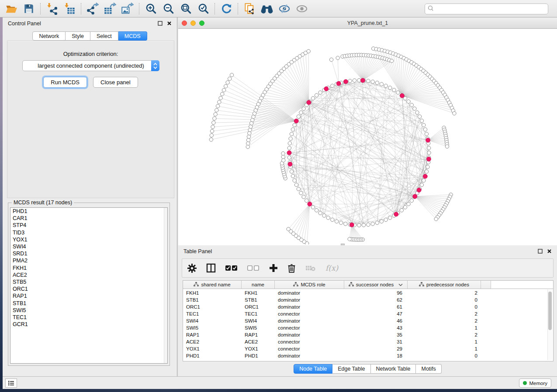  I want to click on result-list-item: FKH1, so click(89, 268).